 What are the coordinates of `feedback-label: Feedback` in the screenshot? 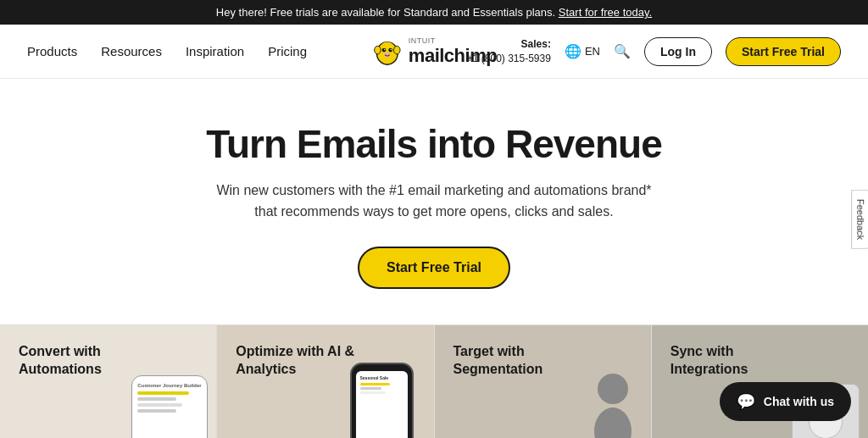 It's located at (860, 219).